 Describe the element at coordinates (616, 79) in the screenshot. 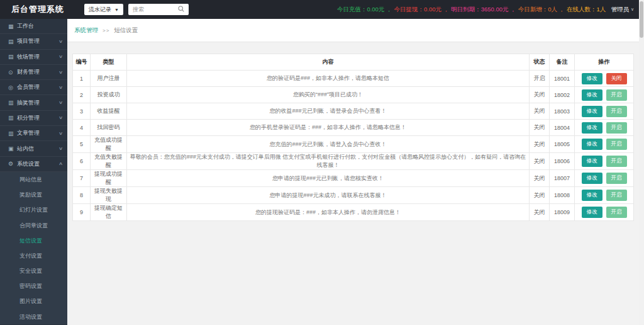

I see `close-button: 关闭` at that location.